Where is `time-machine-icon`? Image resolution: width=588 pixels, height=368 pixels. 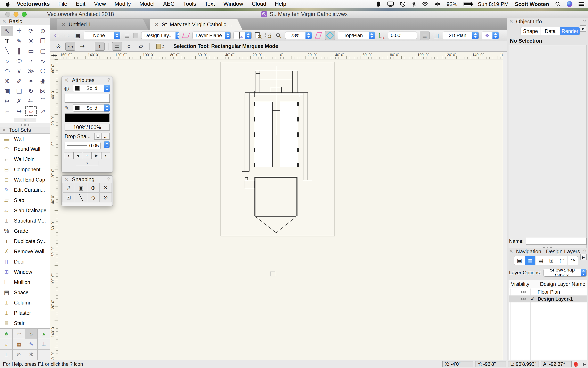 time-machine-icon is located at coordinates (403, 4).